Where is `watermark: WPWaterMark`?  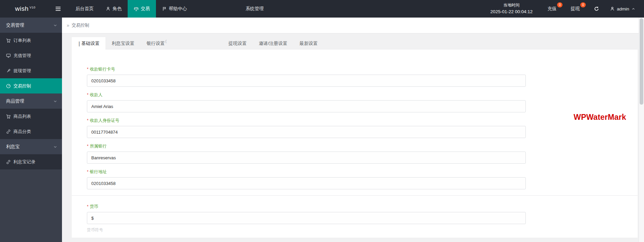 watermark: WPWaterMark is located at coordinates (600, 117).